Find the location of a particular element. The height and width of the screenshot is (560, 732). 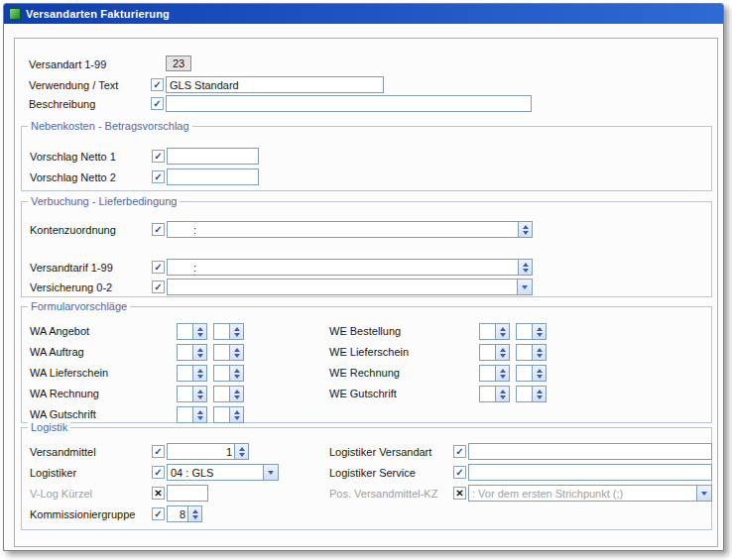

pos-versandmittel-kz-input is located at coordinates (582, 494).